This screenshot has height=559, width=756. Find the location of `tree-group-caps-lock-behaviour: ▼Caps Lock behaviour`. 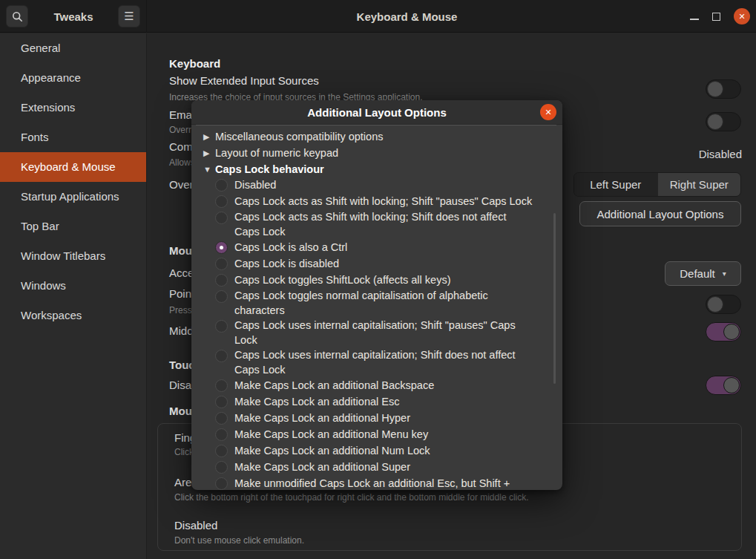

tree-group-caps-lock-behaviour: ▼Caps Lock behaviour is located at coordinates (377, 169).